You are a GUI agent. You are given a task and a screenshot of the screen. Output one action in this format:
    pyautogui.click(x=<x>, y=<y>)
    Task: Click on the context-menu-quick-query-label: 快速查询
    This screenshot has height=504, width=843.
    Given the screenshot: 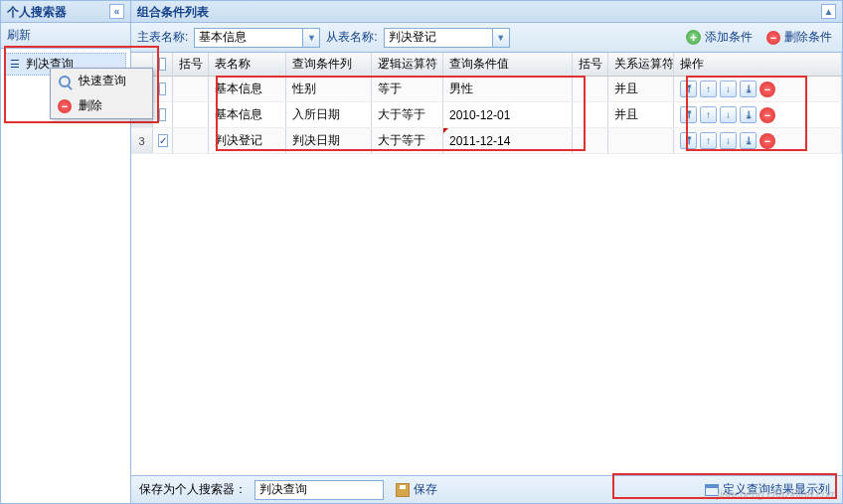 What is the action you would take?
    pyautogui.click(x=102, y=82)
    